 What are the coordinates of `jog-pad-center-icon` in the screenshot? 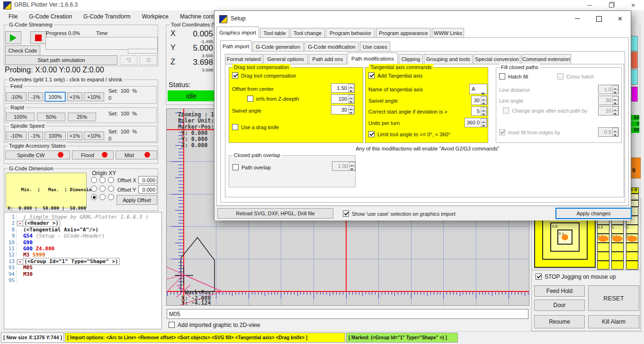 It's located at (565, 238).